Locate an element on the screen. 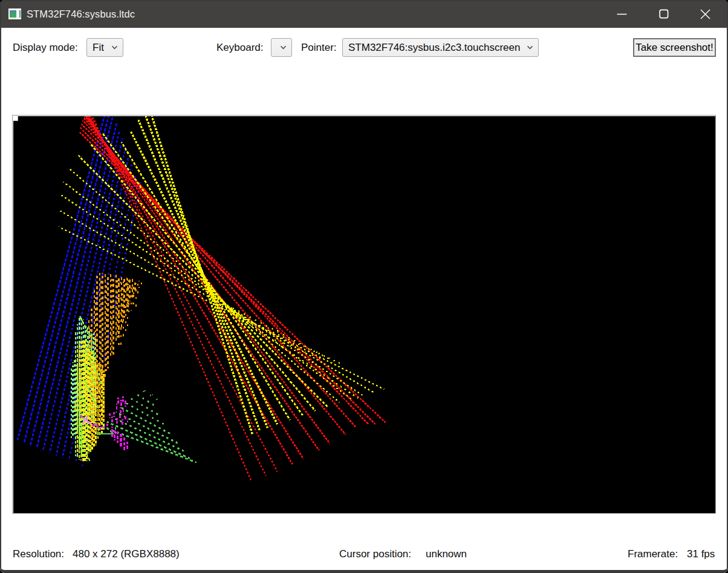  close-button is located at coordinates (705, 14).